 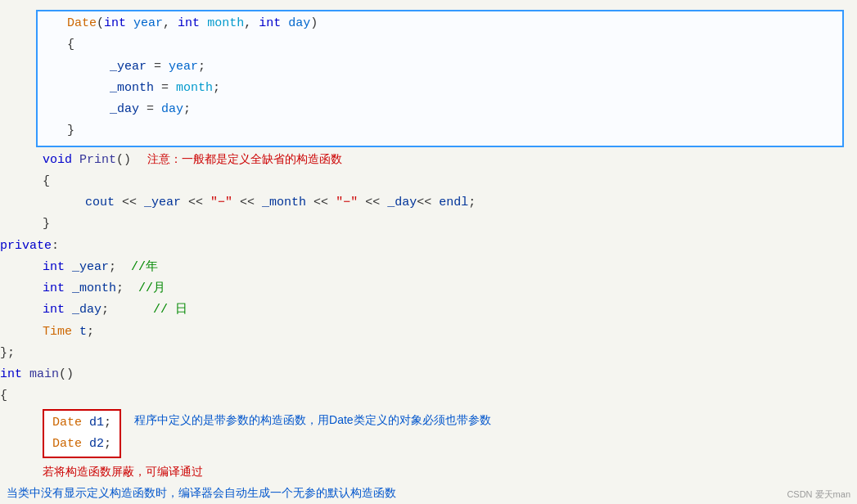 I want to click on print-close-brace: }, so click(x=429, y=224).